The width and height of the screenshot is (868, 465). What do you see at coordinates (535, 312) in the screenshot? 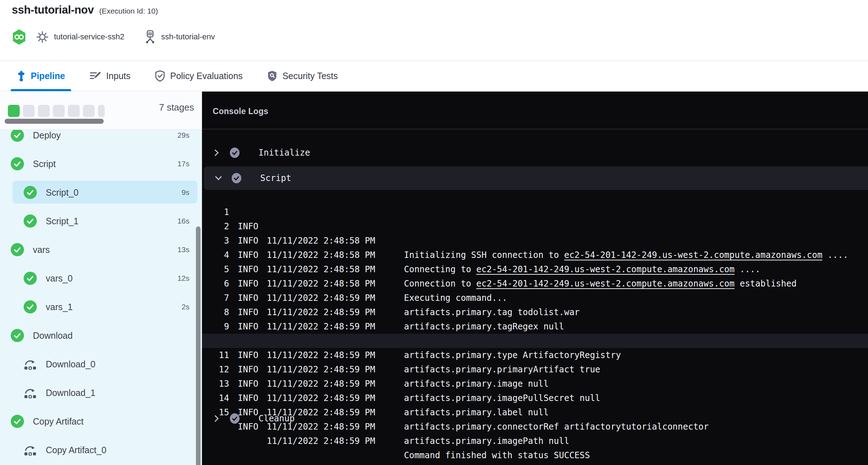
I see `log-row: 9 INFO 11/11/2022 2:48:59 PM artifacts.p…` at bounding box center [535, 312].